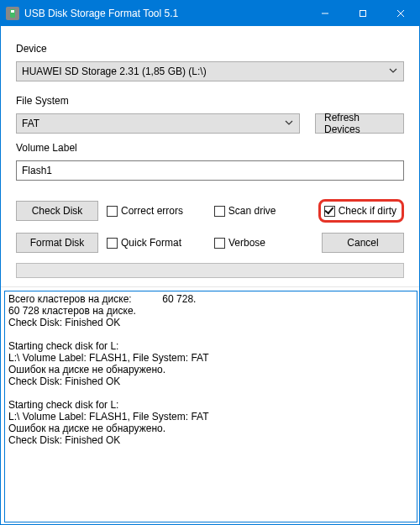 Image resolution: width=420 pixels, height=525 pixels. What do you see at coordinates (361, 211) in the screenshot?
I see `highlight-annotation: Check if dirty` at bounding box center [361, 211].